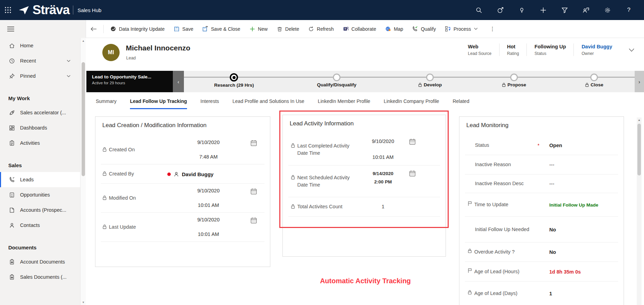 The width and height of the screenshot is (644, 305). Describe the element at coordinates (586, 10) in the screenshot. I see `user-frame-icon` at that location.